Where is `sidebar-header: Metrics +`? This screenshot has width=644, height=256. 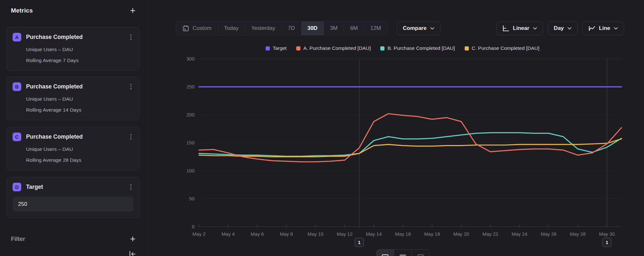
sidebar-header: Metrics + is located at coordinates (73, 11).